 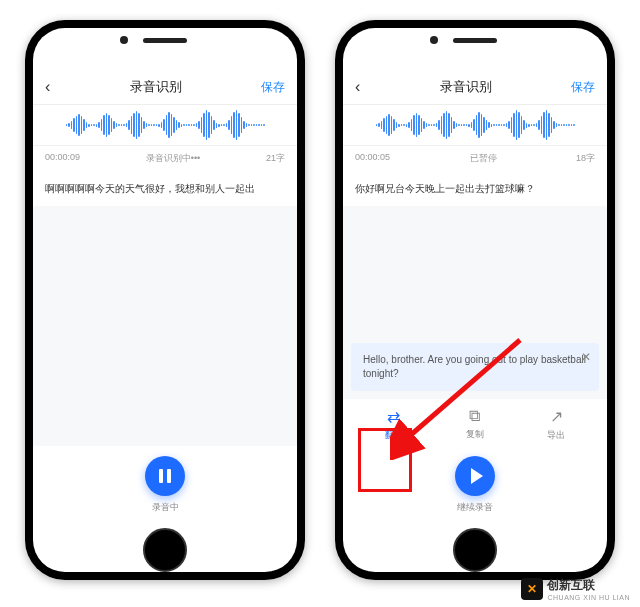 What do you see at coordinates (588, 586) in the screenshot?
I see `watermark-brand: 创新互联` at bounding box center [588, 586].